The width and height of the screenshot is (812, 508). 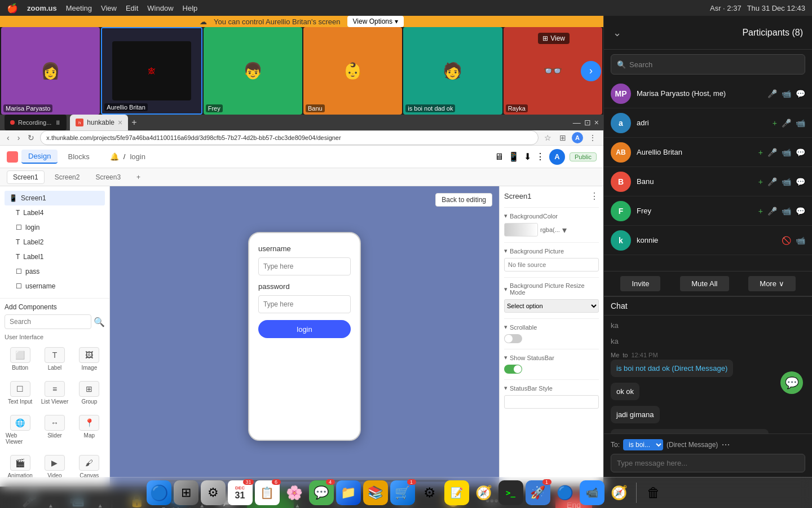 I want to click on menu-edit: Edit, so click(x=132, y=8).